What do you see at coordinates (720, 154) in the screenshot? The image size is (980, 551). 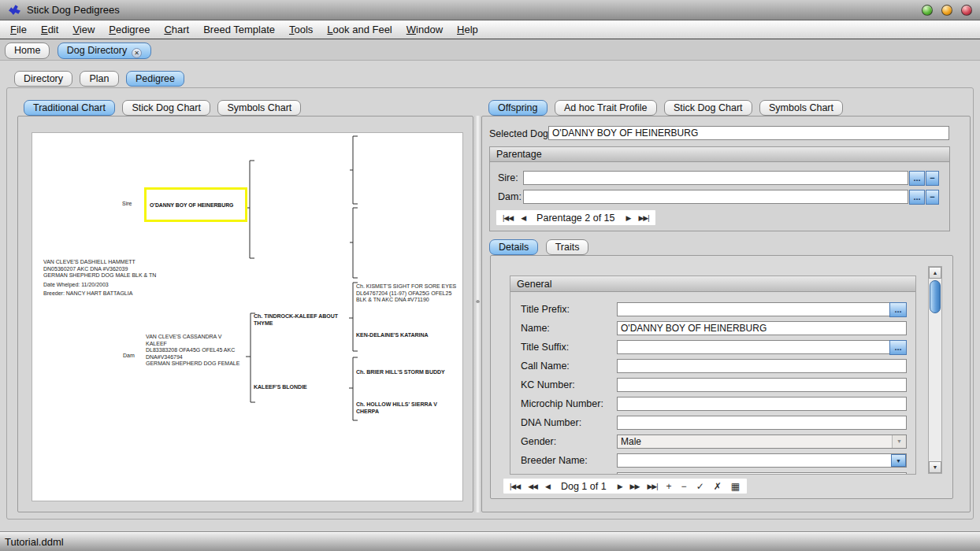 I see `parentage-header: Parentage` at bounding box center [720, 154].